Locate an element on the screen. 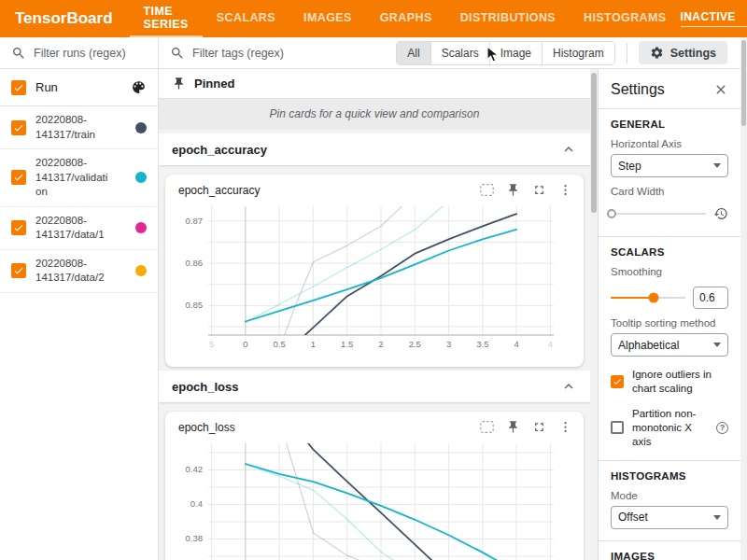  tab-scalars: SCALARS is located at coordinates (247, 19).